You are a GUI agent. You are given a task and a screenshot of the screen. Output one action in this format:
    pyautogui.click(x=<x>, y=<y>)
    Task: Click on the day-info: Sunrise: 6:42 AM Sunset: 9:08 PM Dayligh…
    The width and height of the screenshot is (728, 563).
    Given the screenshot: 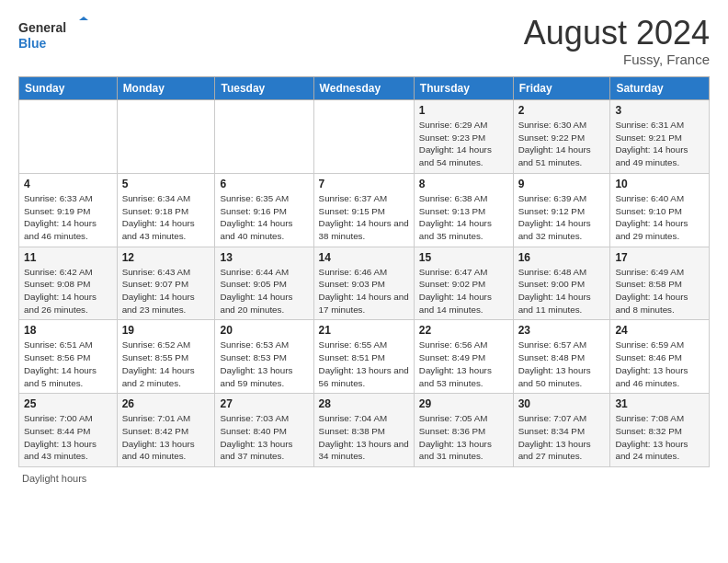 What is the action you would take?
    pyautogui.click(x=68, y=291)
    